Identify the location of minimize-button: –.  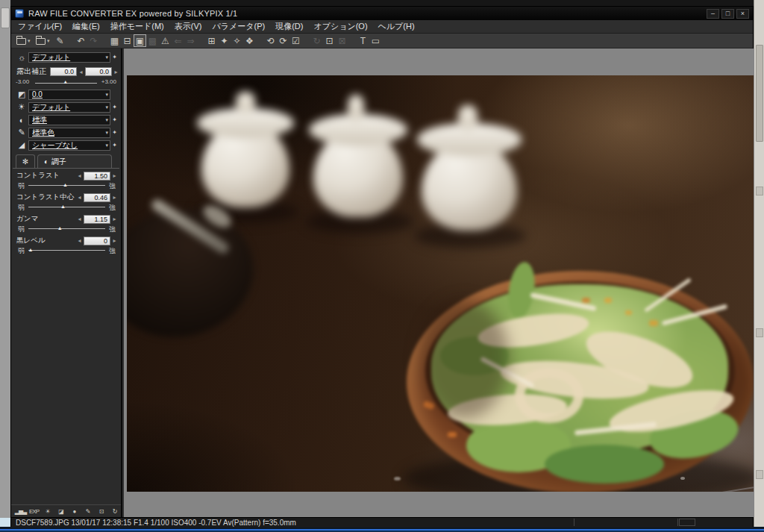
(713, 13).